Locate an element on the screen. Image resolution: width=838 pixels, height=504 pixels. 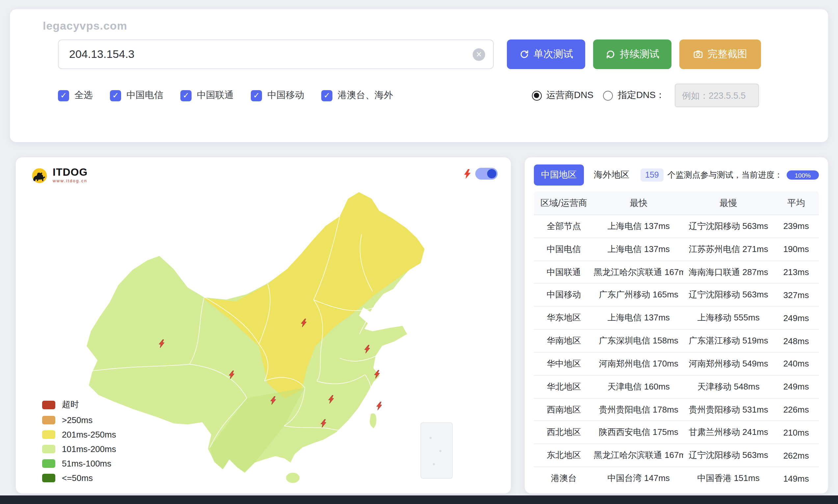
checkbox-option: ✓ 中国联通 is located at coordinates (207, 95).